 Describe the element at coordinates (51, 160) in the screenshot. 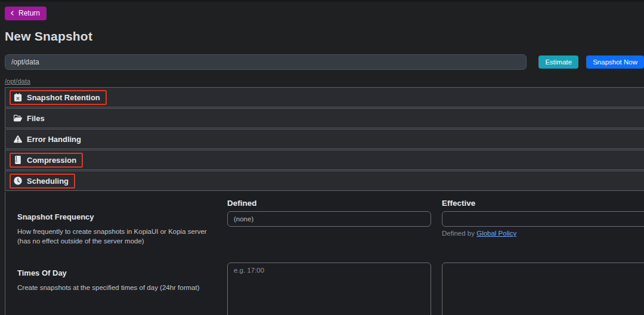

I see `accordion-label: Compression` at that location.